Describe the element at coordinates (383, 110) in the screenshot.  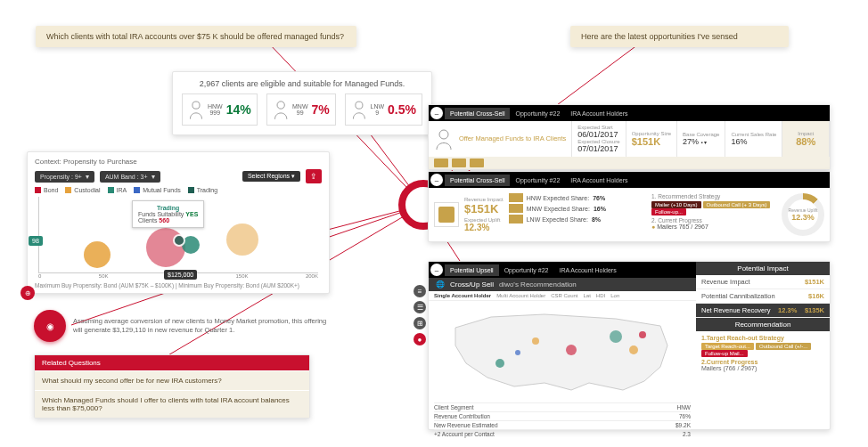
I see `segment-stat: LNW9 0.5%` at that location.